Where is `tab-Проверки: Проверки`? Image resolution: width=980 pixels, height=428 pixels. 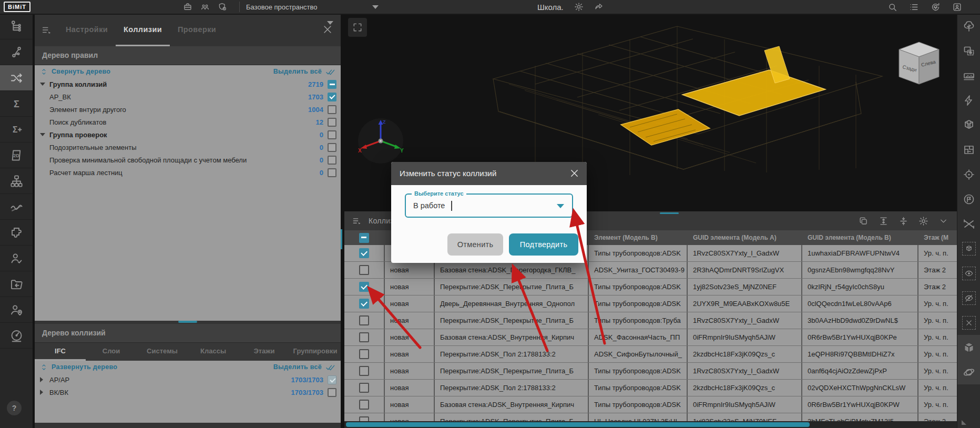
tab-Проверки: Проверки is located at coordinates (197, 30).